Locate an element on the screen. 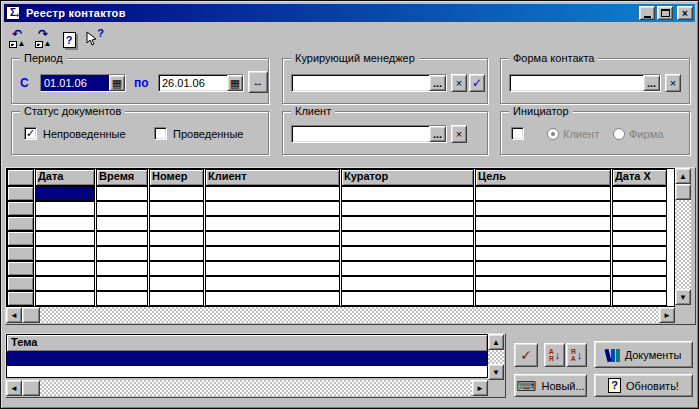 The height and width of the screenshot is (409, 699). initiator-client-radio is located at coordinates (553, 134).